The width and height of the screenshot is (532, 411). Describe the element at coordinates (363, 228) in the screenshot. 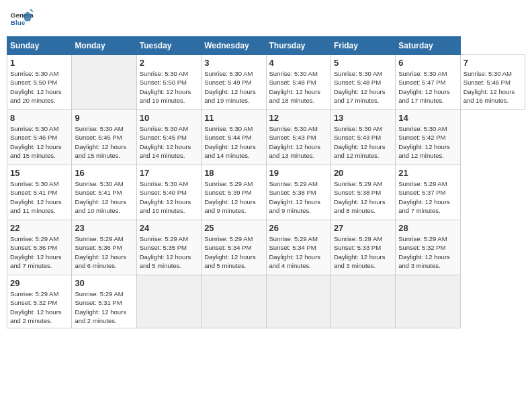

I see `day-number: 27` at that location.